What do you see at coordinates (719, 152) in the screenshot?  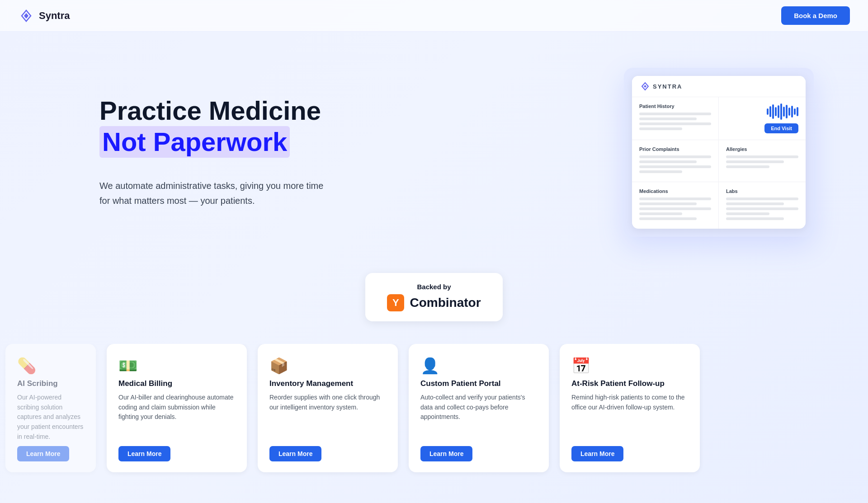 I see `ui-card: SYNTRA Patient History` at bounding box center [719, 152].